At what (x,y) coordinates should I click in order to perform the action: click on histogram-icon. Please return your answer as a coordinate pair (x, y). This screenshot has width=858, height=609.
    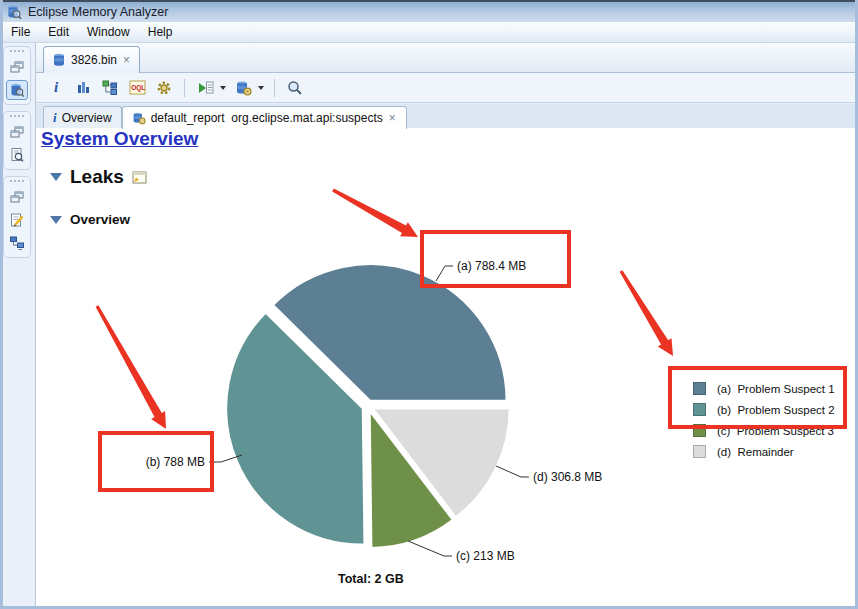
    Looking at the image, I should click on (84, 88).